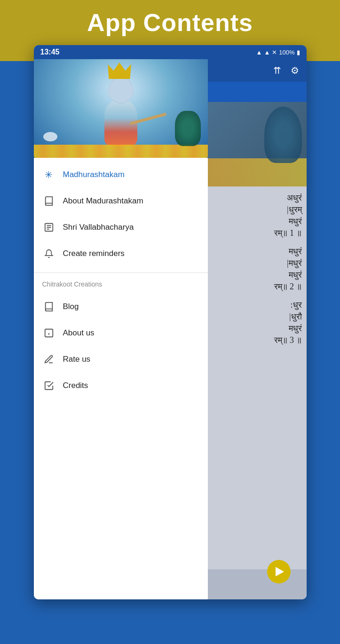  What do you see at coordinates (121, 272) in the screenshot?
I see `drawer-divider` at bounding box center [121, 272].